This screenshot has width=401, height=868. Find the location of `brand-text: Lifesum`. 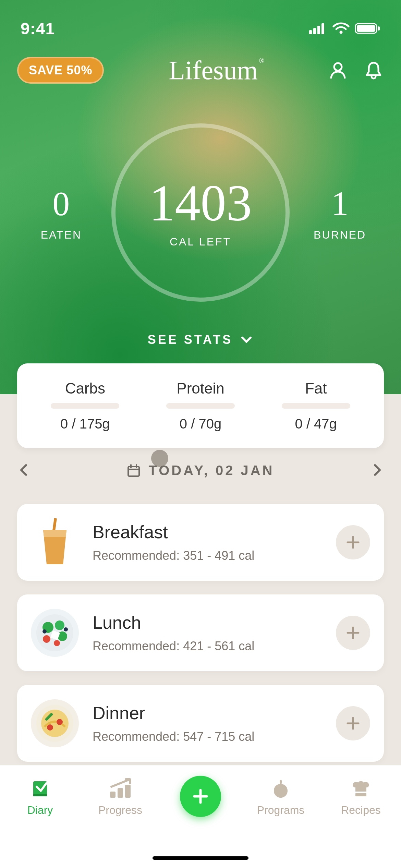

brand-text: Lifesum is located at coordinates (213, 70).